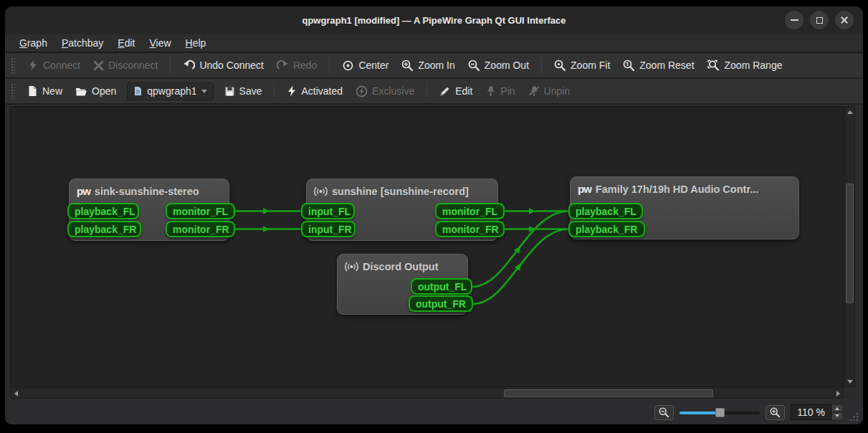  Describe the element at coordinates (441, 304) in the screenshot. I see `port-discord-output-fr: output_FR` at that location.